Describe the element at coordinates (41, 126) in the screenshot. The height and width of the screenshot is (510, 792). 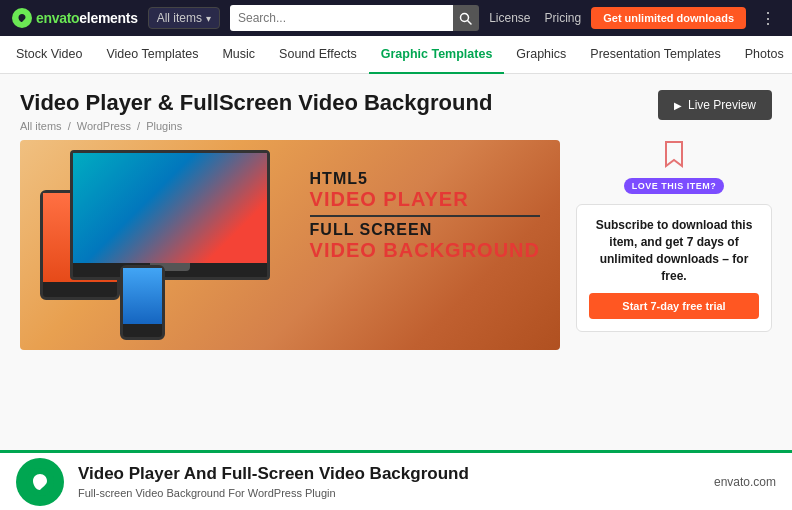
I see `breadcrumb-all-items: All items` at that location.